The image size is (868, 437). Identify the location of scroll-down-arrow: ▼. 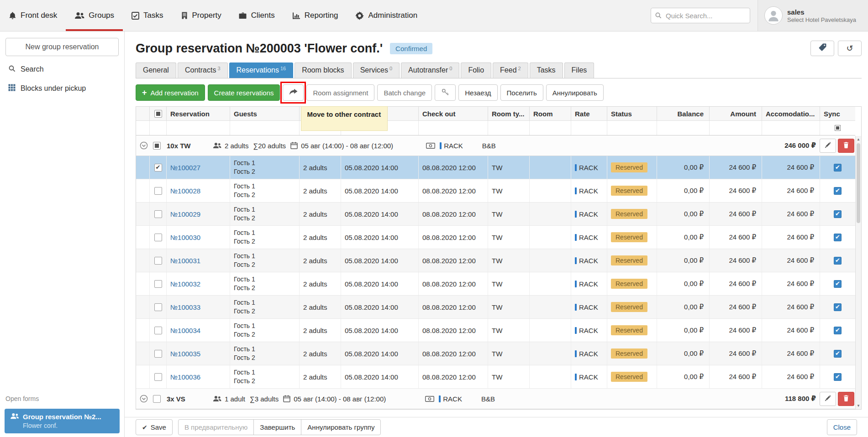
(858, 406).